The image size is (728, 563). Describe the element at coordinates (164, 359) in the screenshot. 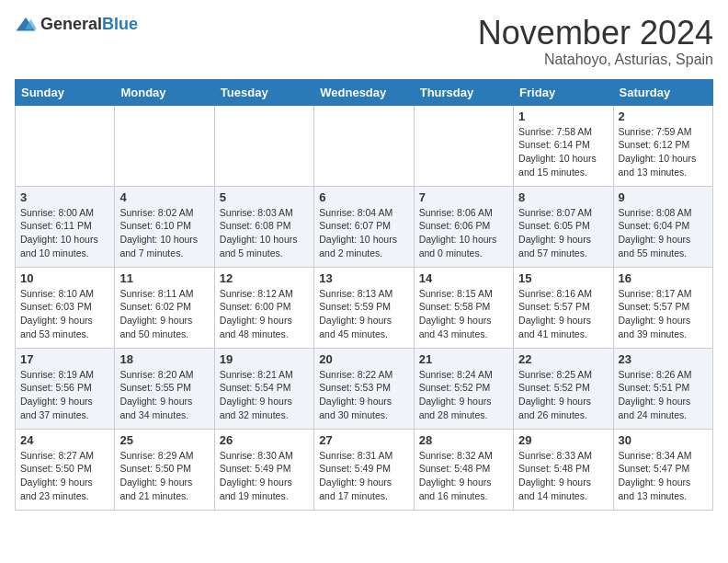

I see `day-number: 18` at that location.